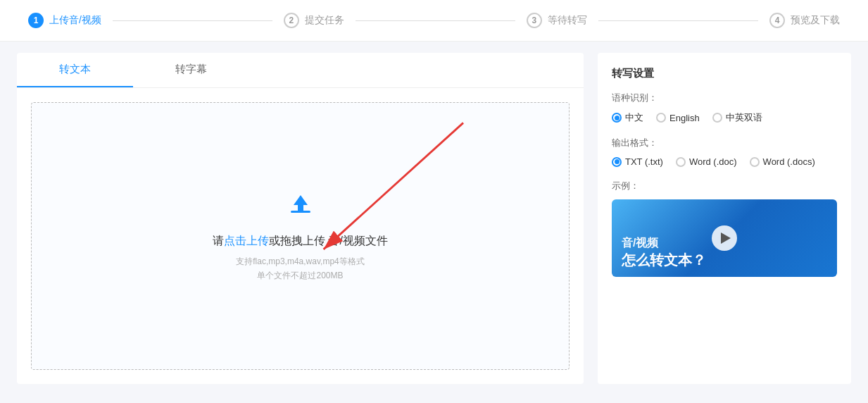 This screenshot has height=403, width=868. What do you see at coordinates (36, 20) in the screenshot?
I see `step-1-circle: 1` at bounding box center [36, 20].